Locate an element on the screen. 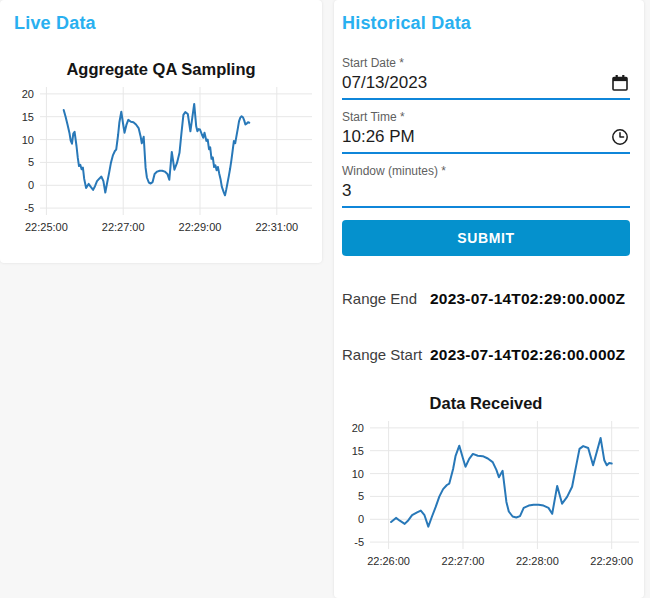  submit-button: SUBMIT is located at coordinates (486, 238).